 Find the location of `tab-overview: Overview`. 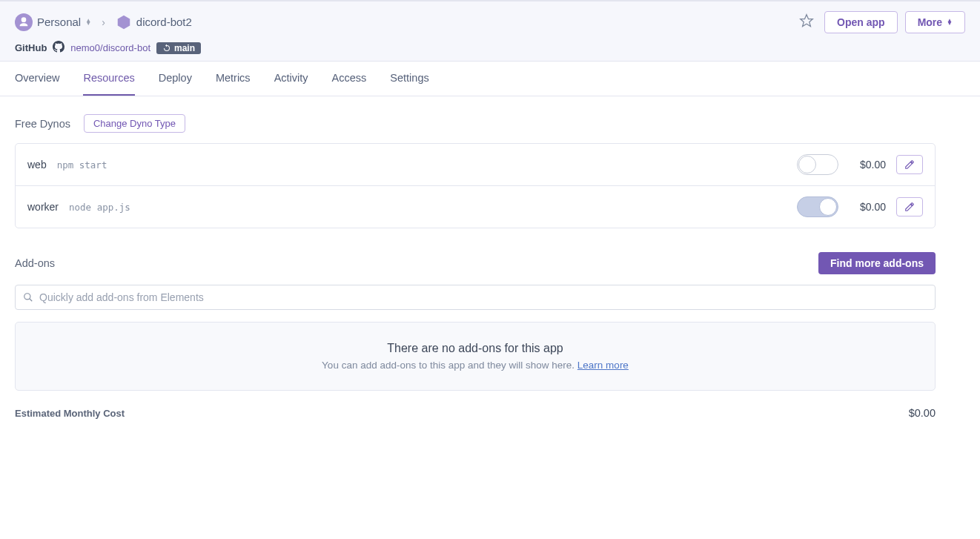

tab-overview: Overview is located at coordinates (37, 79).